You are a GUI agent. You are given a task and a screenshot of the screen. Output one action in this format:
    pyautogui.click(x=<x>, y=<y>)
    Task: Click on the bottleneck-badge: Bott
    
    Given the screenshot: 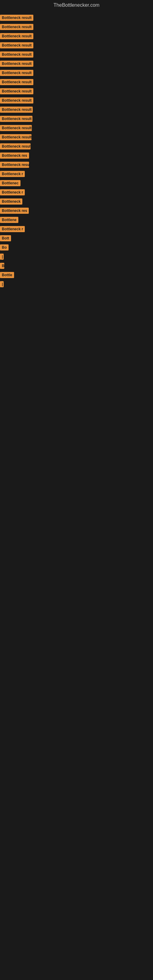 What is the action you would take?
    pyautogui.click(x=5, y=238)
    